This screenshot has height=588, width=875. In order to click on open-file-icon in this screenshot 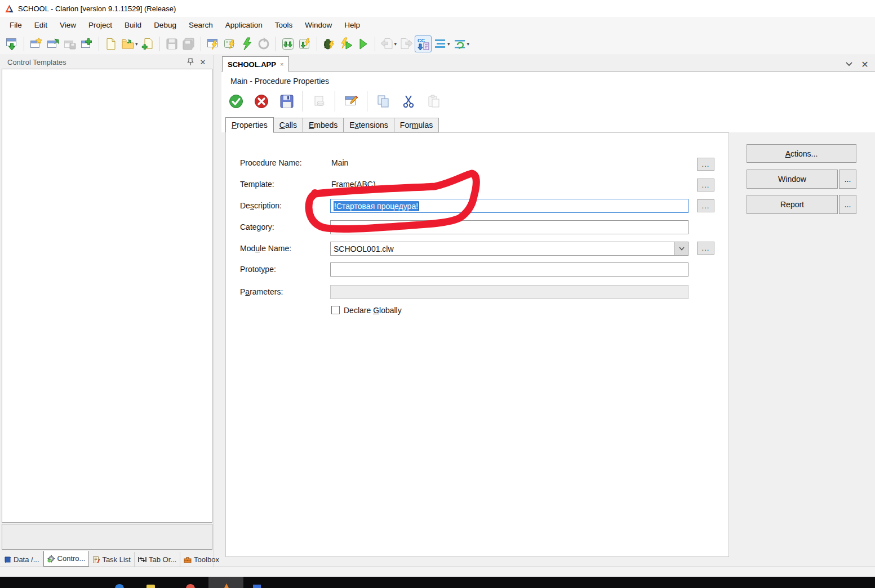, I will do `click(128, 44)`.